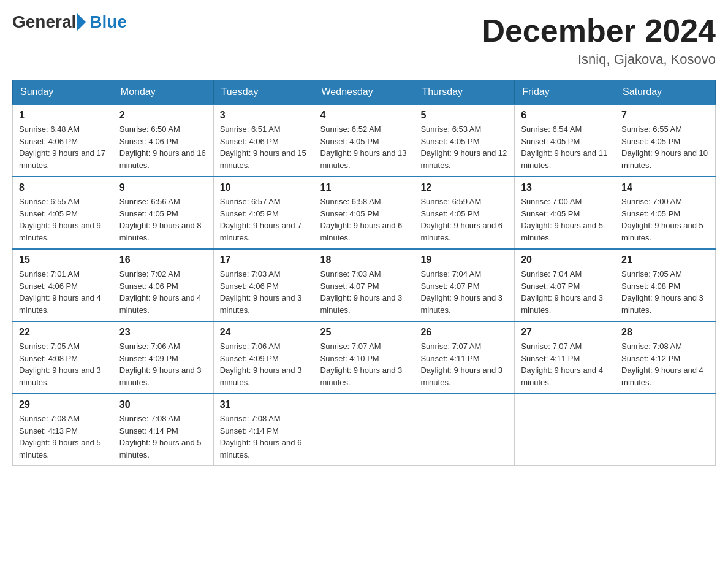  What do you see at coordinates (665, 213) in the screenshot?
I see `day-cell: 14Sunrise: 7:00 AMSunset: 4:05 PMDayligh…` at bounding box center [665, 213].